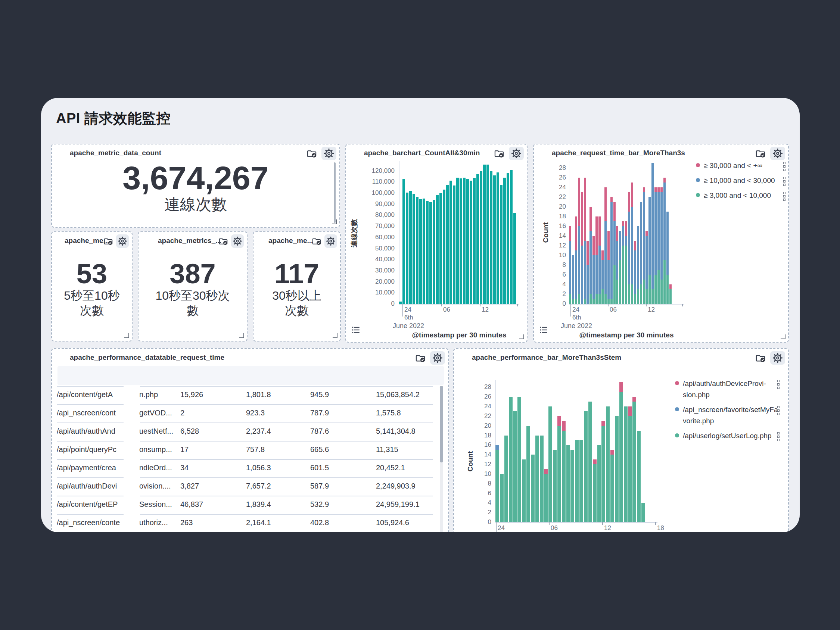 The height and width of the screenshot is (630, 840). I want to click on table-cell: 3,827, so click(210, 486).